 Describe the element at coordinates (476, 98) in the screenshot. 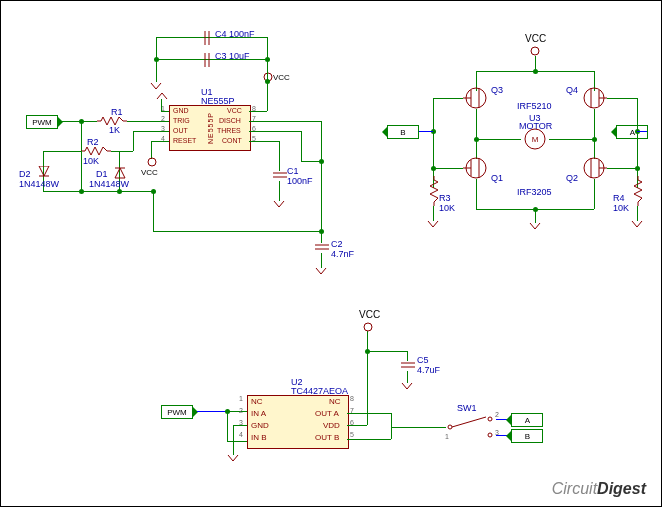

I see `mosfet-q3` at that location.